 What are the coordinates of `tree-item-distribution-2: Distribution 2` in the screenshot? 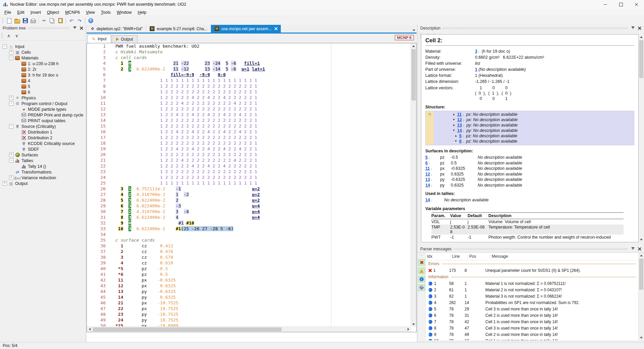 It's located at (43, 138).